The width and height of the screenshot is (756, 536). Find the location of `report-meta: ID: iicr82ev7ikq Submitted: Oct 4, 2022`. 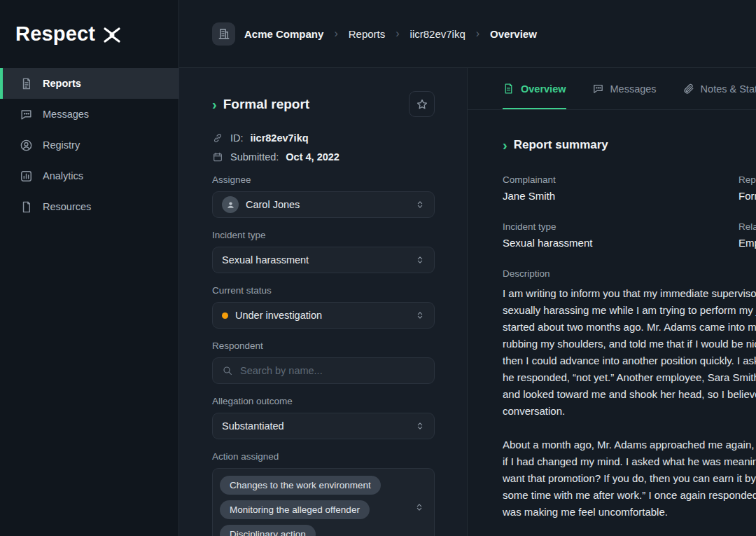

report-meta: ID: iicr82ev7ikq Submitted: Oct 4, 2022 is located at coordinates (323, 147).